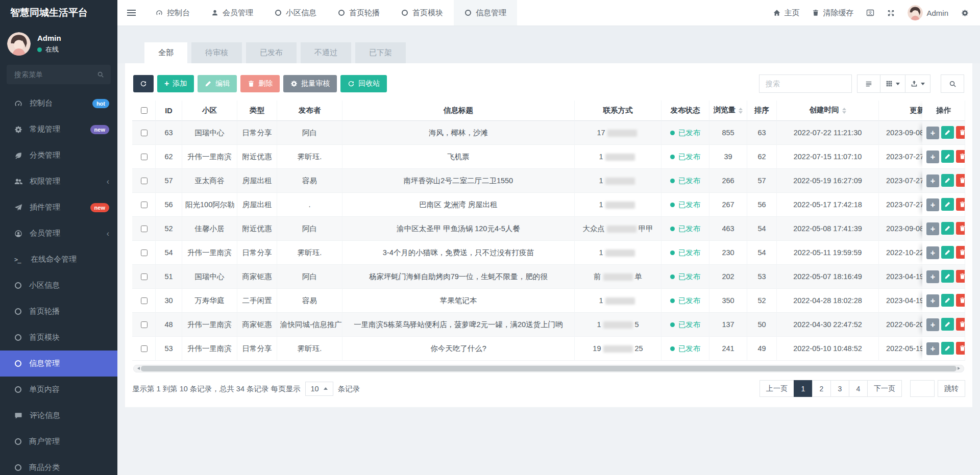 The image size is (980, 475). I want to click on table-search-input, so click(805, 84).